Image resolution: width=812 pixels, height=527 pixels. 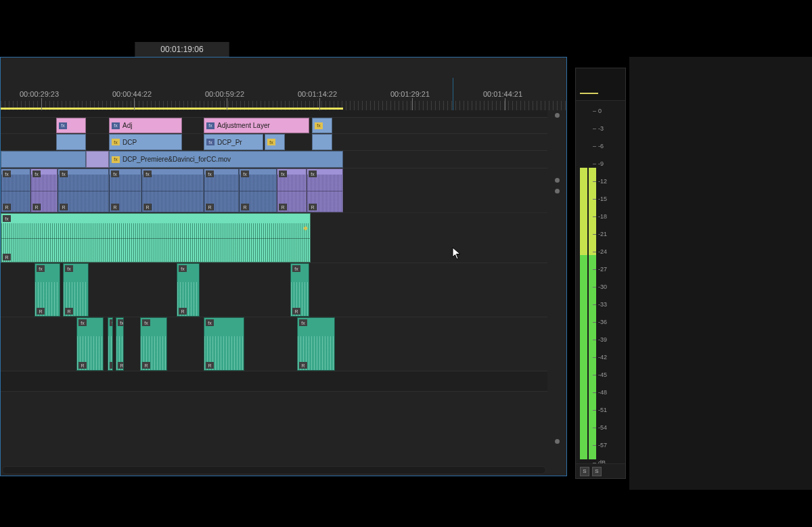 I want to click on video-track-3: fxfxAdjfxAdjustment Layerfx, so click(x=274, y=126).